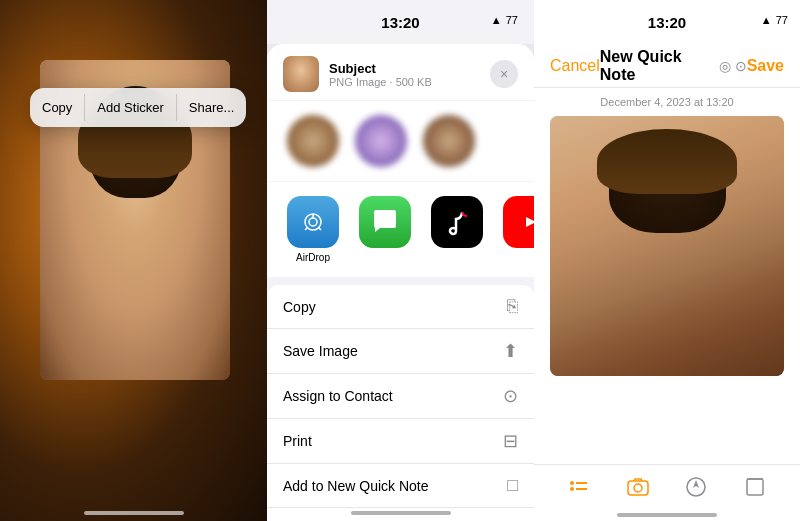 The height and width of the screenshot is (521, 800). I want to click on toolbar-camera-icon, so click(638, 490).